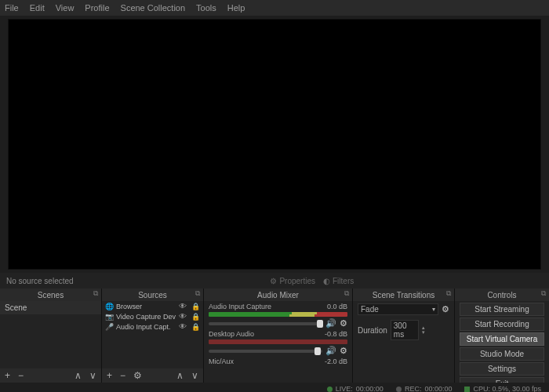 The width and height of the screenshot is (549, 392). I want to click on scenes-header: Scenes ⧉, so click(50, 295).